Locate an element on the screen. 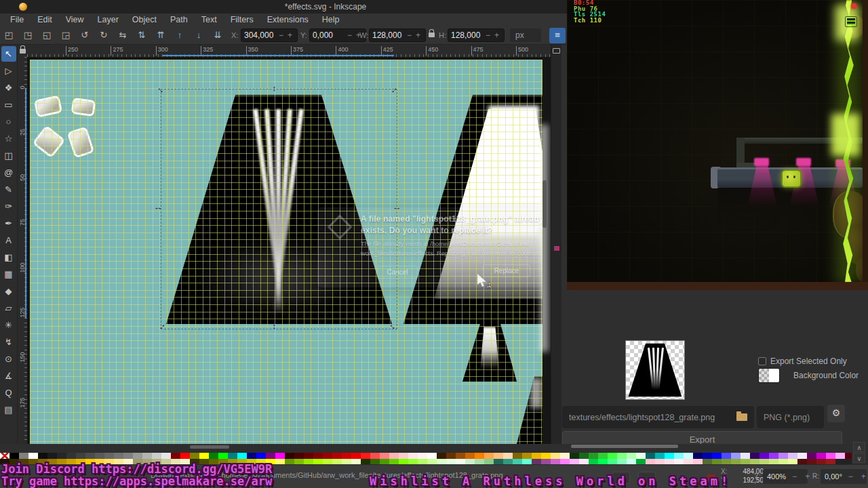 The image size is (868, 488). menu-extensions: Extensions is located at coordinates (288, 20).